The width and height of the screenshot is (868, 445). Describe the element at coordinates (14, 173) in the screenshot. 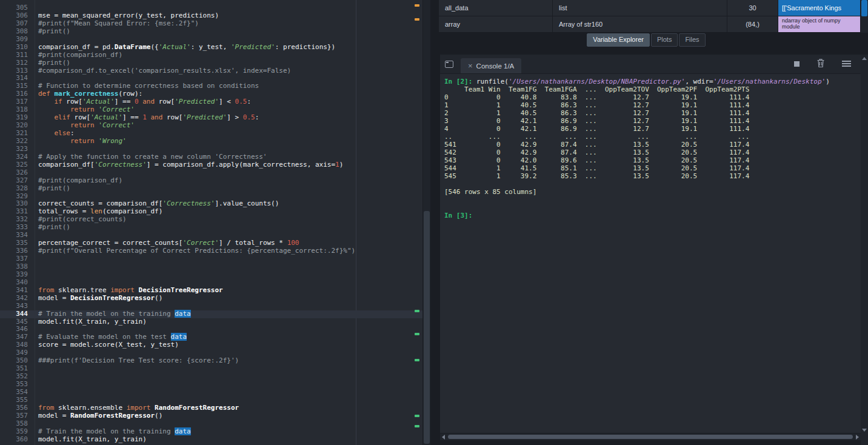

I see `line-number: 326` at that location.